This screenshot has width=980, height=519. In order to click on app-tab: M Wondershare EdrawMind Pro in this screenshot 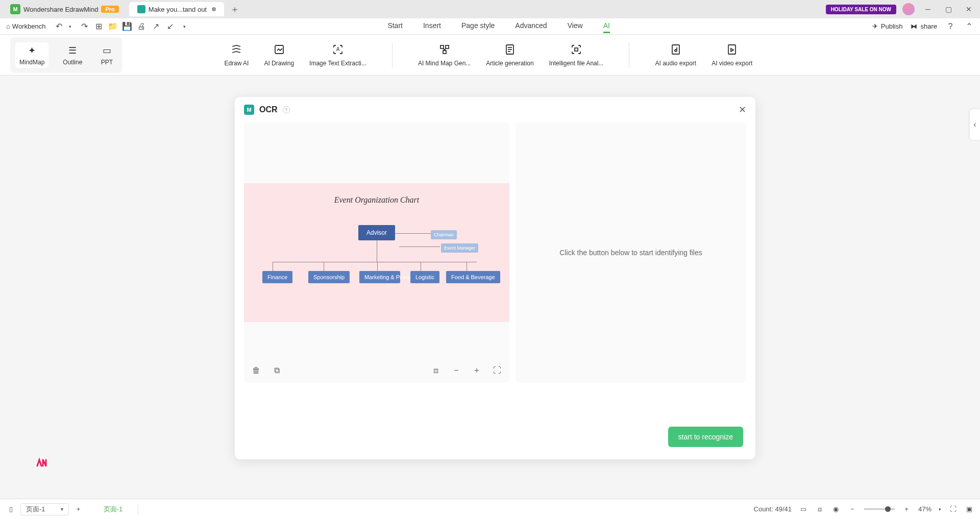, I will do `click(64, 9)`.